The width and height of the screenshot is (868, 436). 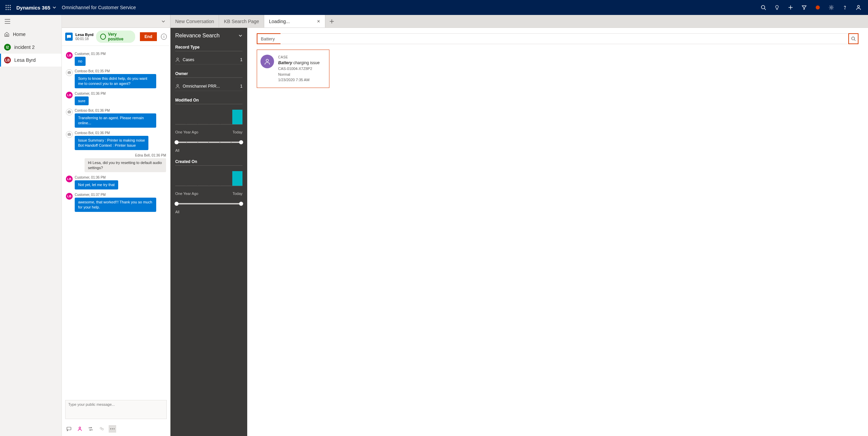 I want to click on filter-icon, so click(x=804, y=7).